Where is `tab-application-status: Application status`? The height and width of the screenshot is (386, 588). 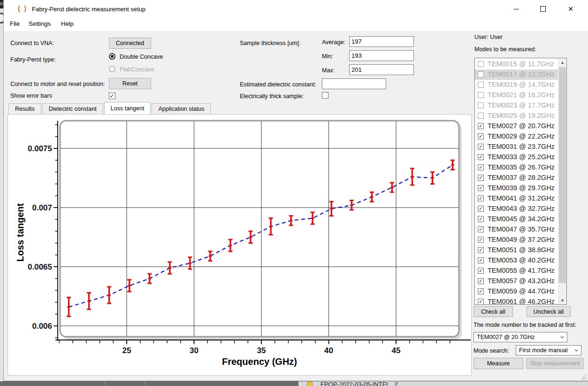 tab-application-status: Application status is located at coordinates (181, 109).